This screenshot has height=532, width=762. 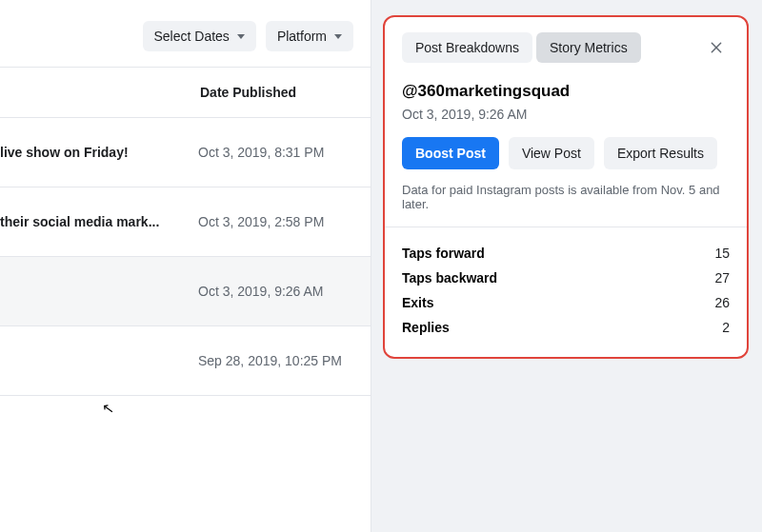 I want to click on table-row: Sep 28, 2019, 10:25 PM, so click(x=185, y=362).